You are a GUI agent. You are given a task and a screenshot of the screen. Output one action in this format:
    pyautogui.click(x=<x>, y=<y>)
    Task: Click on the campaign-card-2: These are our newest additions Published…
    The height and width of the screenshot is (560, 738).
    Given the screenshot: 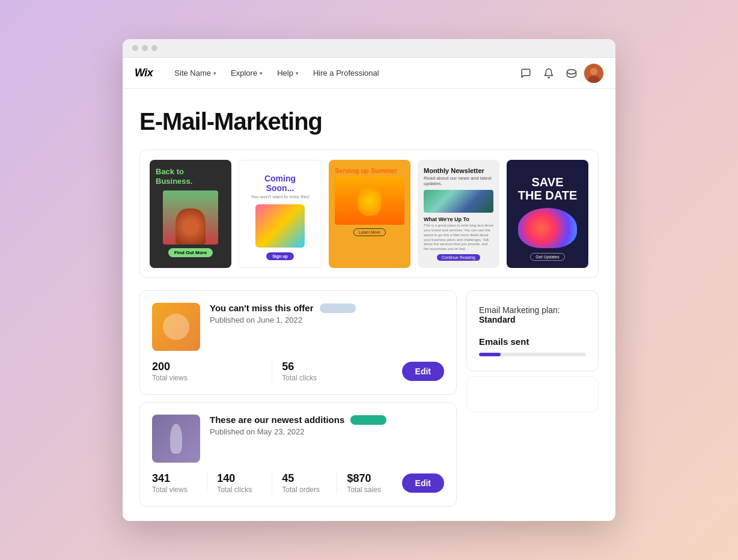 What is the action you would take?
    pyautogui.click(x=298, y=454)
    